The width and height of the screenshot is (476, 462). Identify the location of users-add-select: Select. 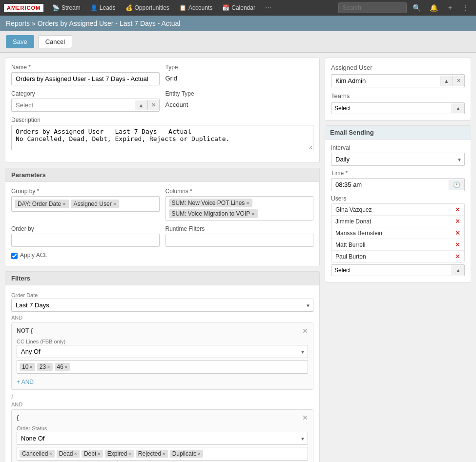
(392, 270).